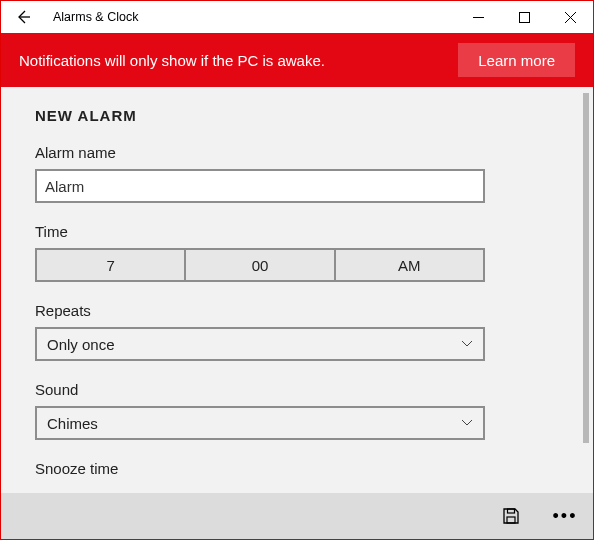 Image resolution: width=594 pixels, height=540 pixels. Describe the element at coordinates (297, 17) in the screenshot. I see `title-bar: Alarms & Clock` at that location.